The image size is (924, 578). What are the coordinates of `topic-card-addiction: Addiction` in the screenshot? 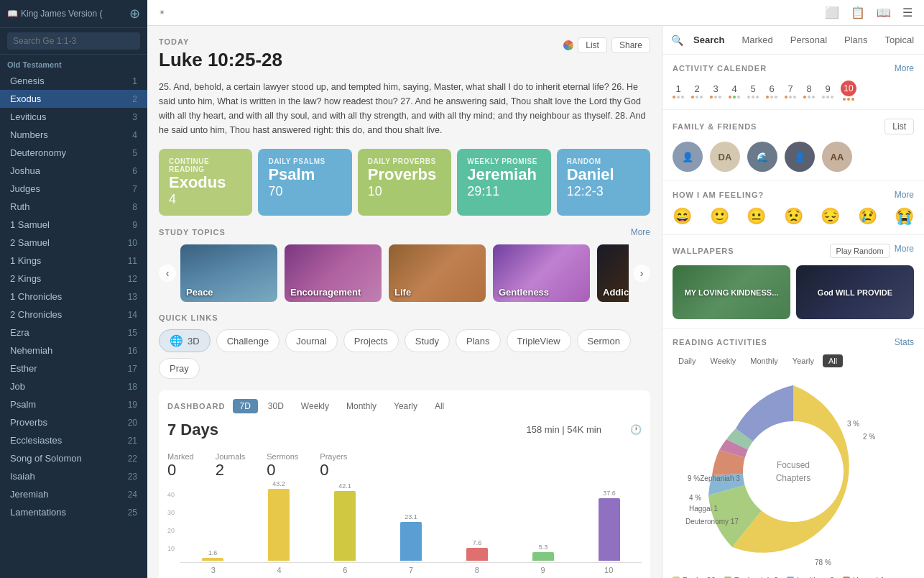 It's located at (613, 273).